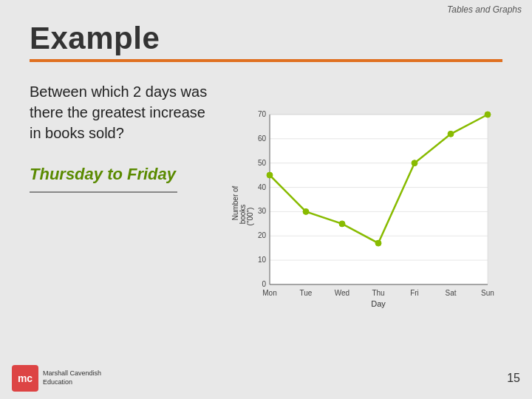  Describe the element at coordinates (262, 114) in the screenshot. I see `svg-text: 70` at that location.